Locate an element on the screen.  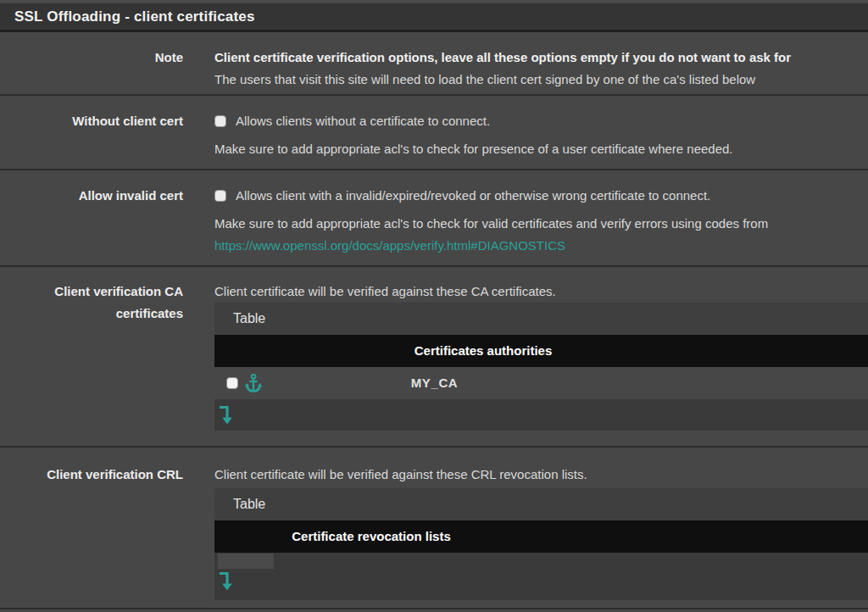
ca-row-checkbox is located at coordinates (232, 383).